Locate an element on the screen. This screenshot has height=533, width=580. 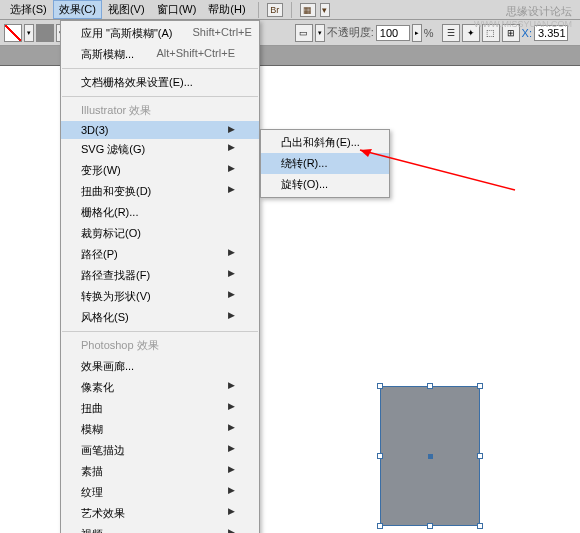
menu-header-photoshop: Photoshop 效果 is located at coordinates (160, 346).